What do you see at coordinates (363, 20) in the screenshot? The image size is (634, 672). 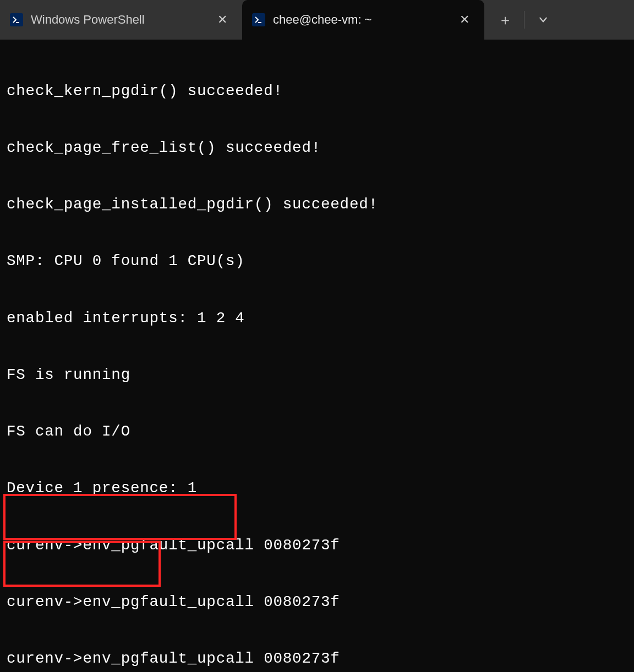 I see `tab-ssh-session: chee@chee-vm: ~ ✕` at bounding box center [363, 20].